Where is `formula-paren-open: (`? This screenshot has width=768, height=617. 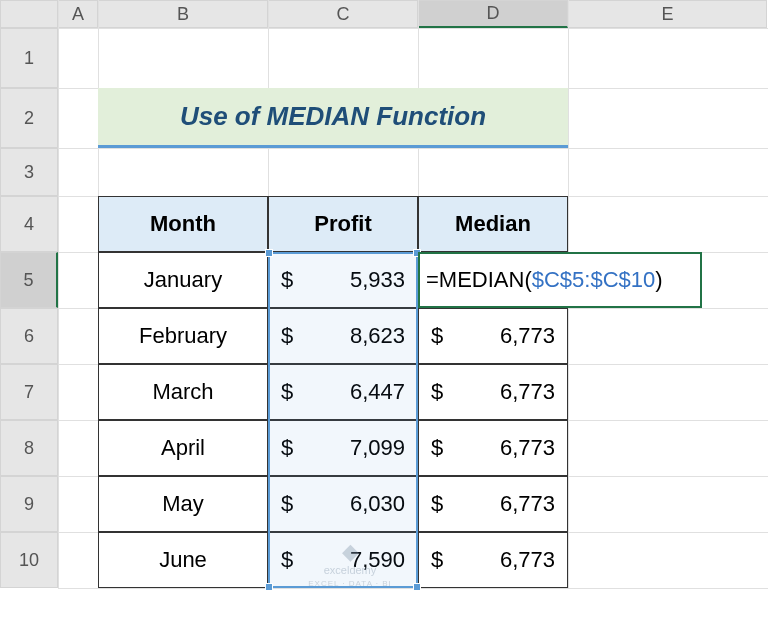 formula-paren-open: ( is located at coordinates (528, 280).